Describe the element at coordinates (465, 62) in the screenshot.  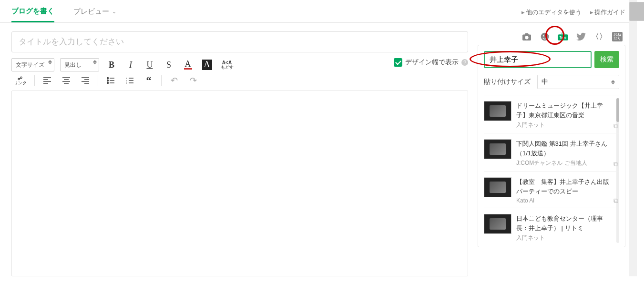
I see `help-icon: ?` at that location.